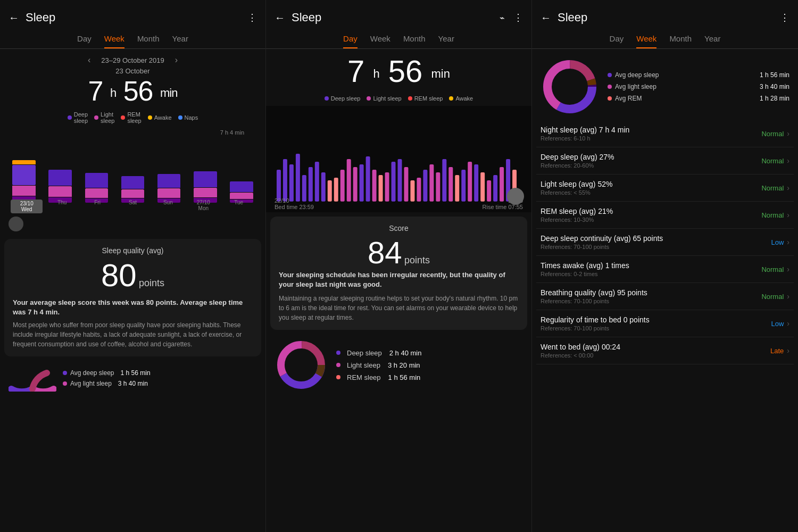 The image size is (798, 532). What do you see at coordinates (651, 269) in the screenshot?
I see `metric-awake-left: Times awake (avg) 1 times References: 0-…` at bounding box center [651, 269].